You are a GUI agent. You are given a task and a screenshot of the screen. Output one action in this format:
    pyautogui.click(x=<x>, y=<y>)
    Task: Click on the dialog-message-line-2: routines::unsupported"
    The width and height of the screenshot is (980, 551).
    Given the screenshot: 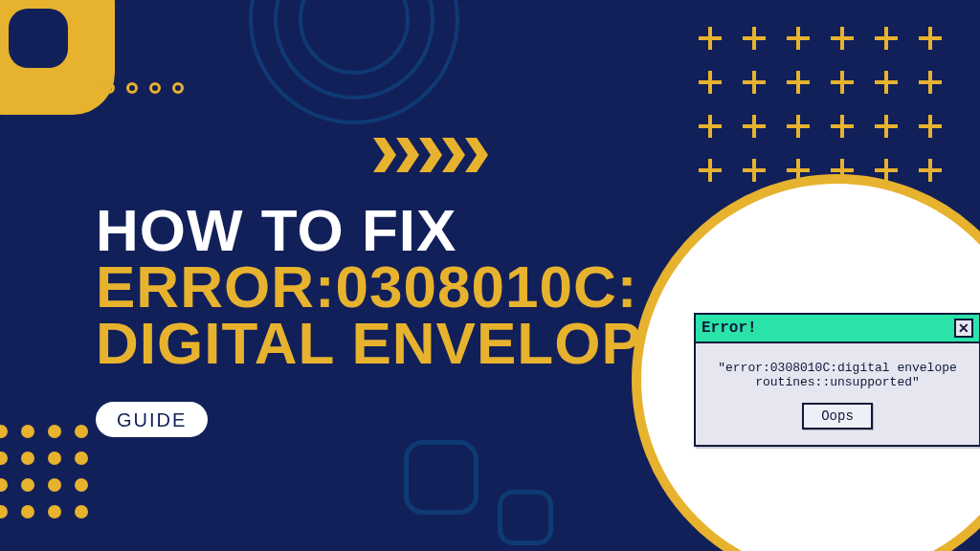 What is the action you would take?
    pyautogui.click(x=837, y=383)
    